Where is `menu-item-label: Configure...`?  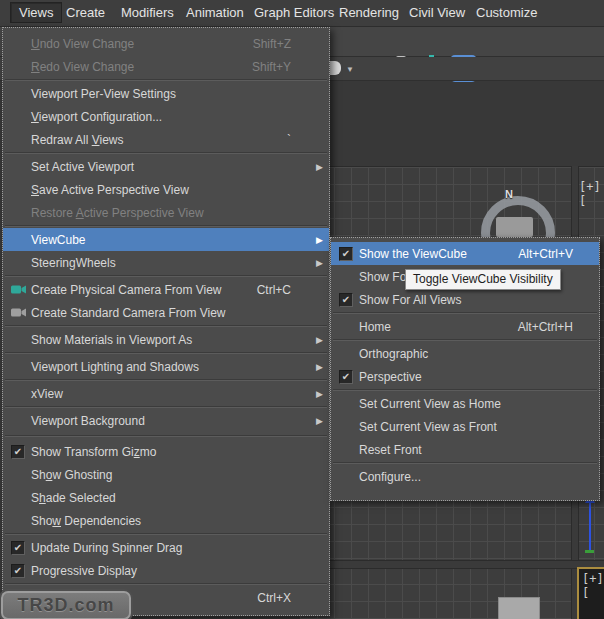
menu-item-label: Configure... is located at coordinates (466, 477).